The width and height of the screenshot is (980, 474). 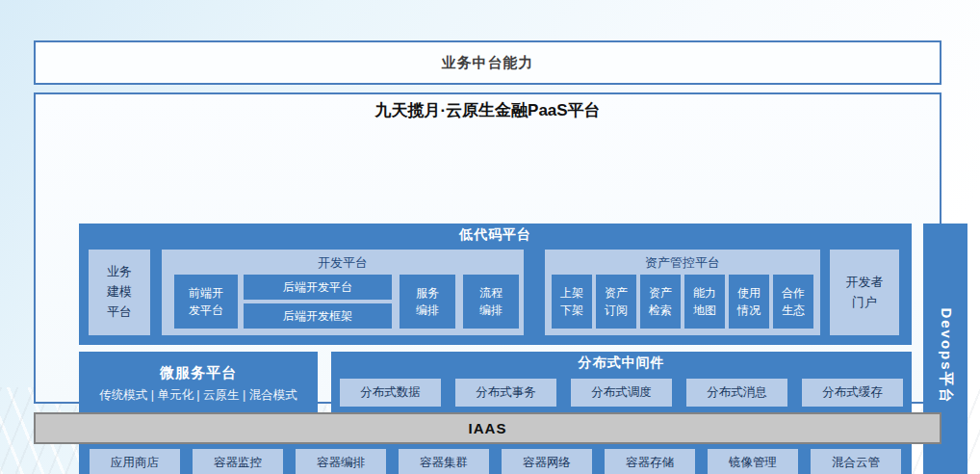 What do you see at coordinates (238, 461) in the screenshot?
I see `container-item-monitoring: 容器监控` at bounding box center [238, 461].